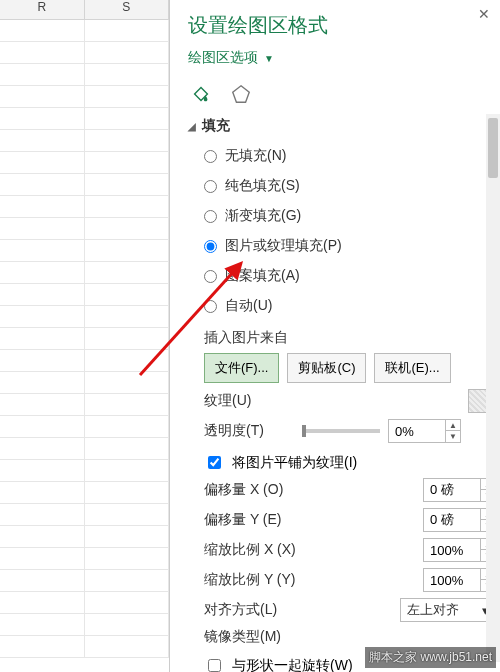  I want to click on chevron-down-icon: ▼, so click(269, 58).